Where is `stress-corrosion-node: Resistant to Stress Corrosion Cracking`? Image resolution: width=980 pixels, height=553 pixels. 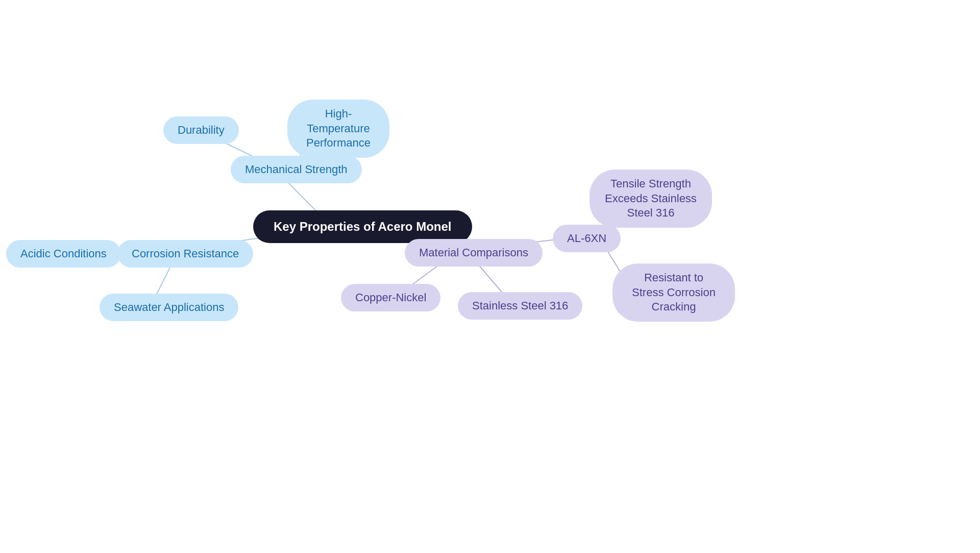 stress-corrosion-node: Resistant to Stress Corrosion Cracking is located at coordinates (674, 293).